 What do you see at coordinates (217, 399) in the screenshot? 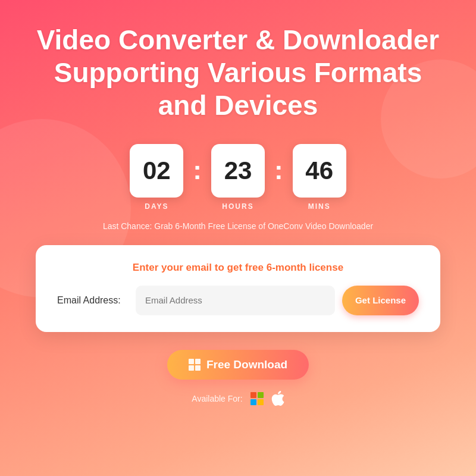
I see `available-label: Available For:` at bounding box center [217, 399].